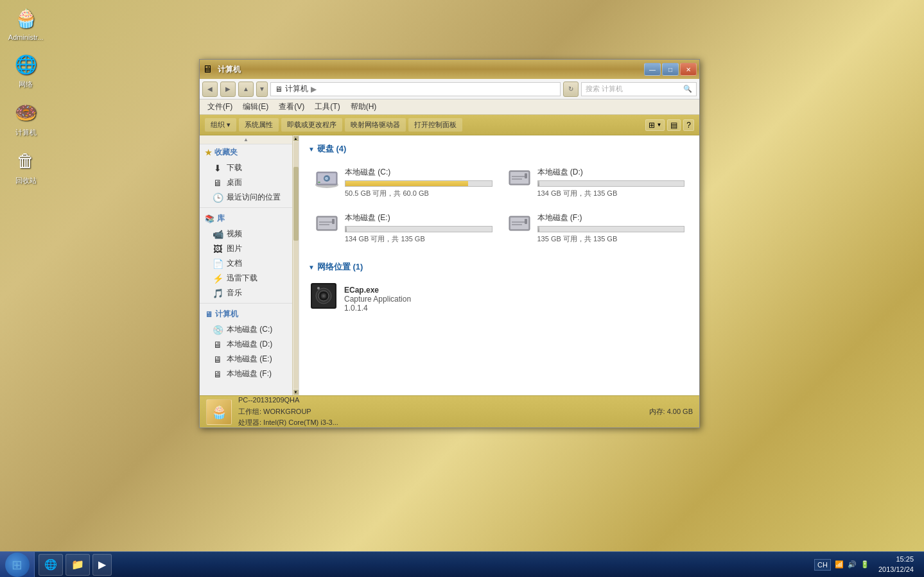 The height and width of the screenshot is (577, 924). Describe the element at coordinates (246, 182) in the screenshot. I see `sidebar-item-desktop: 🖥 桌面` at that location.